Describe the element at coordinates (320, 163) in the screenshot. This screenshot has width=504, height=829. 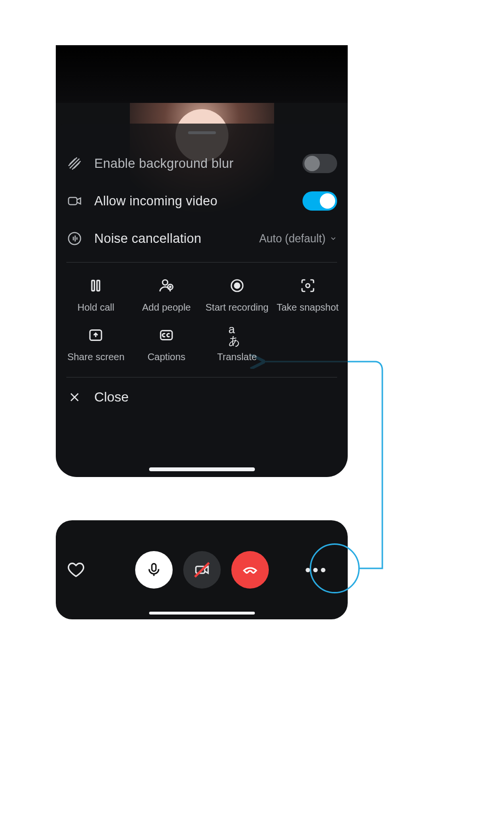
I see `toggle-blur` at that location.